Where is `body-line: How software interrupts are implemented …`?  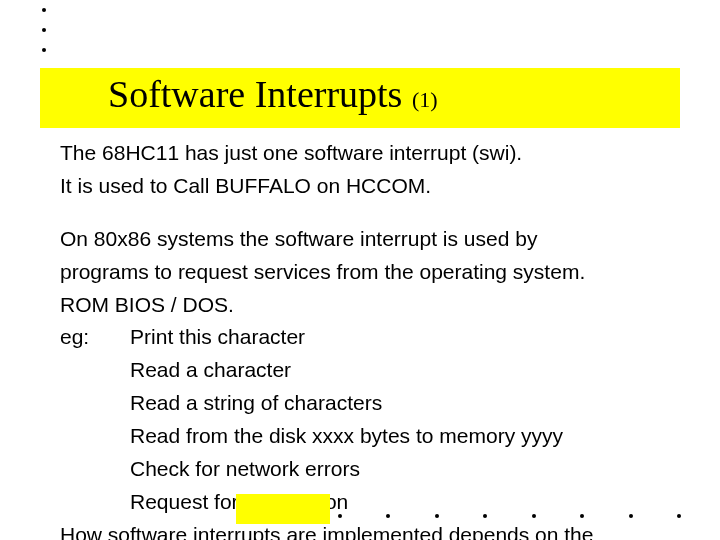
body-line: How software interrupts are implemented … is located at coordinates (360, 531).